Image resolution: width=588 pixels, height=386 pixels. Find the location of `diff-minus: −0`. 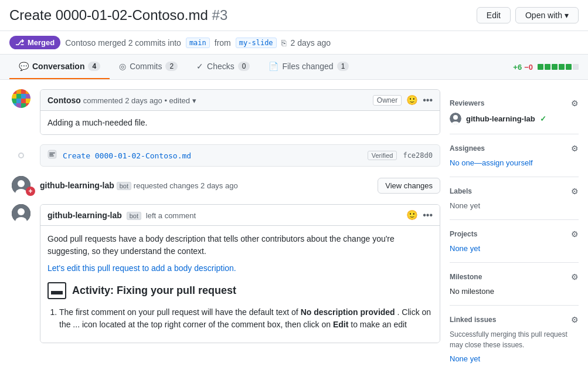

diff-minus: −0 is located at coordinates (529, 67).